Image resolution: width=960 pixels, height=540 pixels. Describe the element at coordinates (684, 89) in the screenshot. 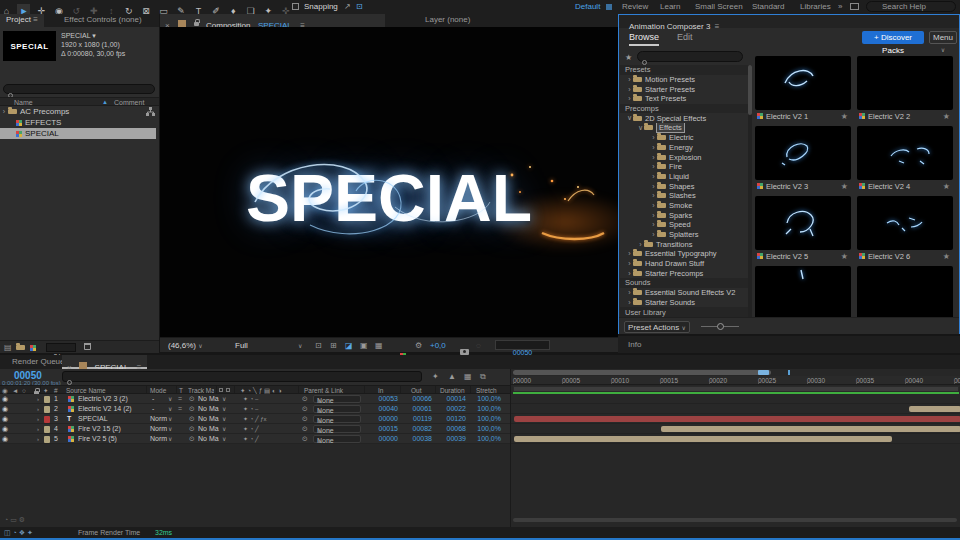

I see `tree-item: ›Starter Presets` at that location.